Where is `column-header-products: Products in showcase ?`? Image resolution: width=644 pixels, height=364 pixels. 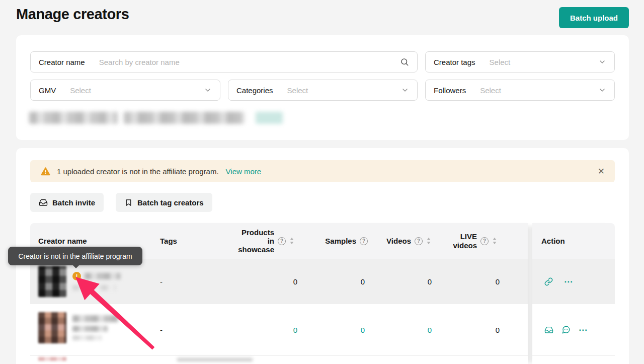
column-header-products: Products in showcase ? is located at coordinates (257, 241).